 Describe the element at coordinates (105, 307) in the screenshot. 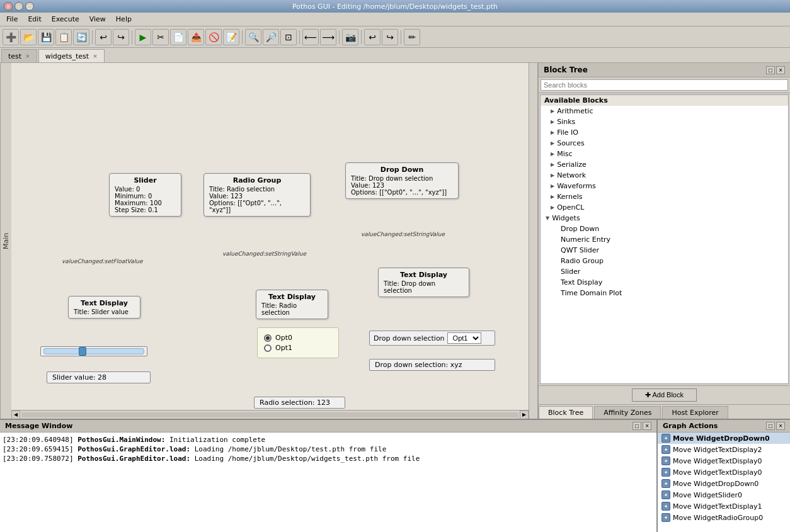

I see `text-display-1-block: Text Display Title: Slider value` at that location.